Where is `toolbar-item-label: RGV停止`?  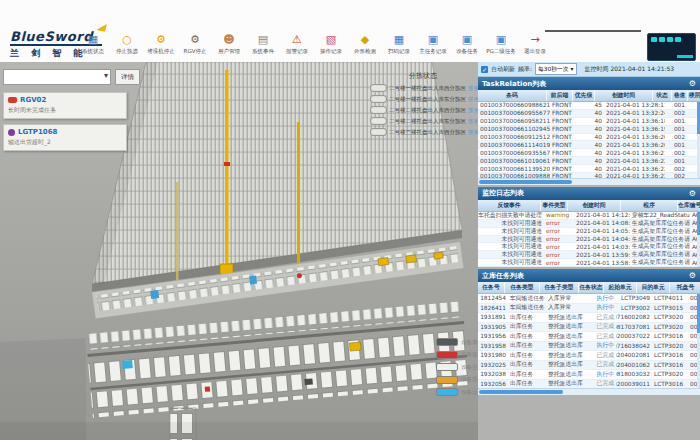 toolbar-item-label: RGV停止 is located at coordinates (196, 52).